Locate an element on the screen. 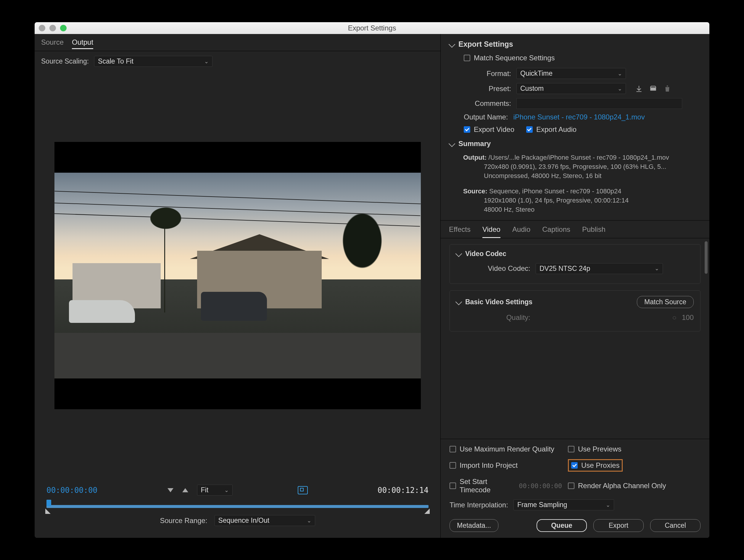 This screenshot has width=744, height=560. max-render-label: Use Maximum Render Quality is located at coordinates (507, 449).